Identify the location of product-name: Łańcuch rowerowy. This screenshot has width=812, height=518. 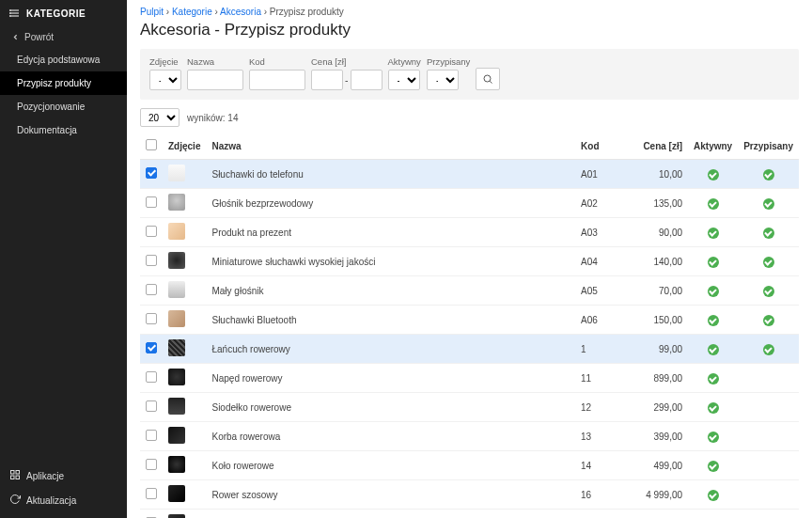
(391, 350).